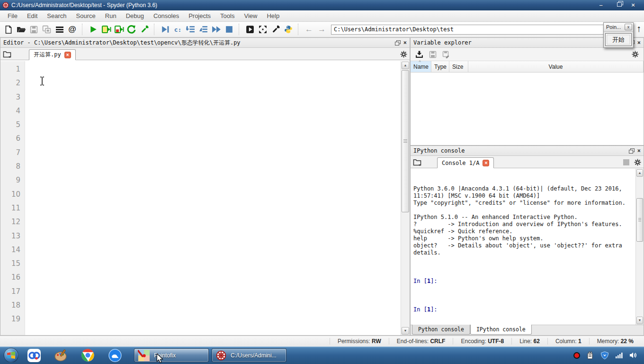 This screenshot has width=644, height=364. I want to click on menu-item: Debug, so click(135, 16).